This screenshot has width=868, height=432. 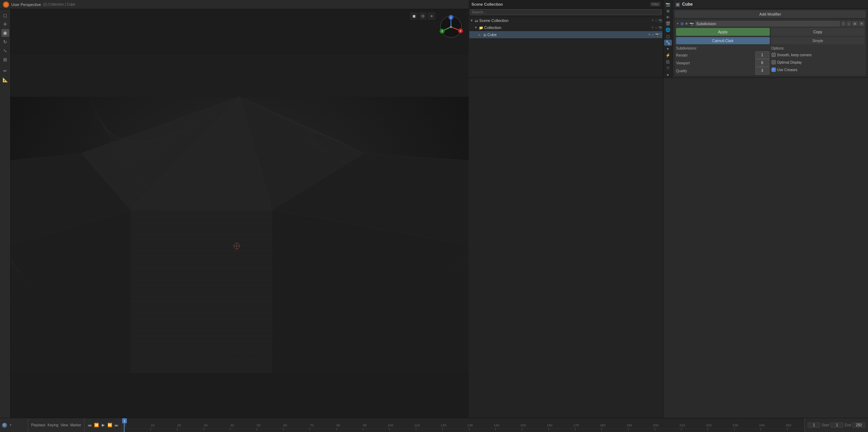 I want to click on svg-text: 230, so click(x=735, y=426).